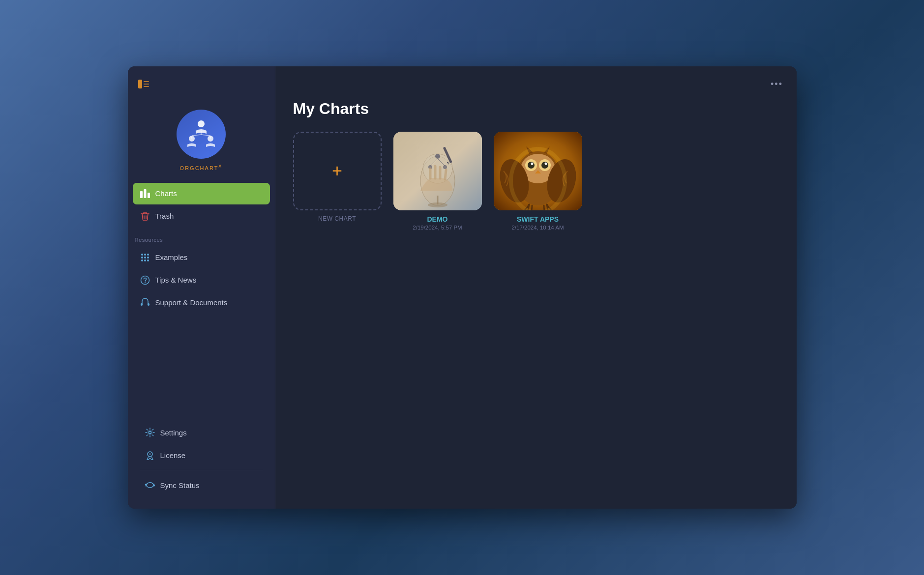  What do you see at coordinates (145, 303) in the screenshot?
I see `support-icon` at bounding box center [145, 303].